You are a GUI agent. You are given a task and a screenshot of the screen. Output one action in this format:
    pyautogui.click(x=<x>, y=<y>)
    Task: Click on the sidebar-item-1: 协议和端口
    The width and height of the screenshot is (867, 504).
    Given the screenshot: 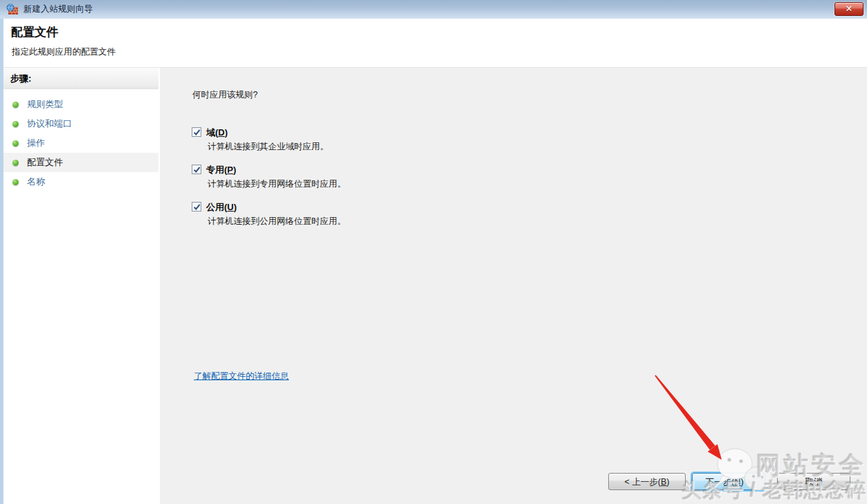 What is the action you would take?
    pyautogui.click(x=81, y=124)
    